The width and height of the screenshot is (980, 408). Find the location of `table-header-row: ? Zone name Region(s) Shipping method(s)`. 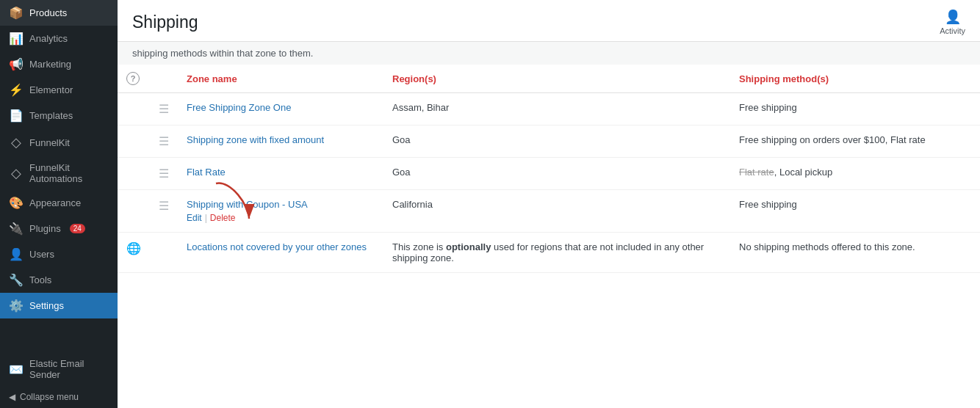

table-header-row: ? Zone name Region(s) Shipping method(s) is located at coordinates (549, 79).